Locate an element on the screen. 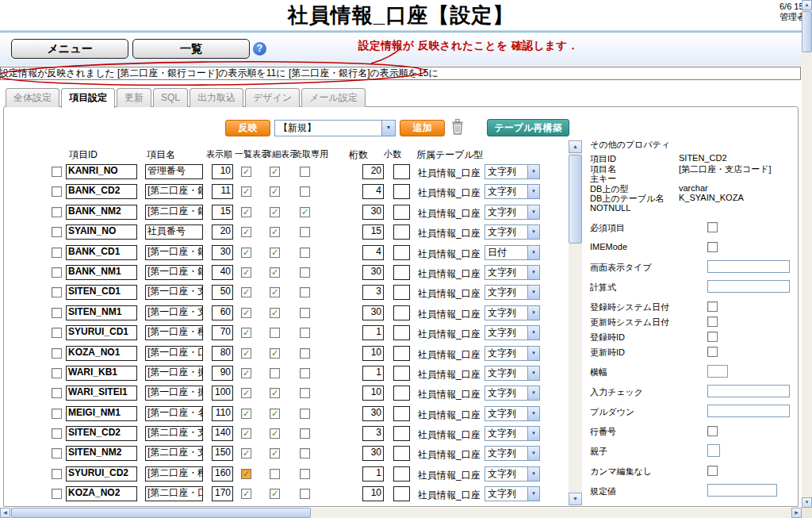 Image resolution: width=812 pixels, height=518 pixels. field-id-input: SYURUI_CD2 is located at coordinates (102, 474).